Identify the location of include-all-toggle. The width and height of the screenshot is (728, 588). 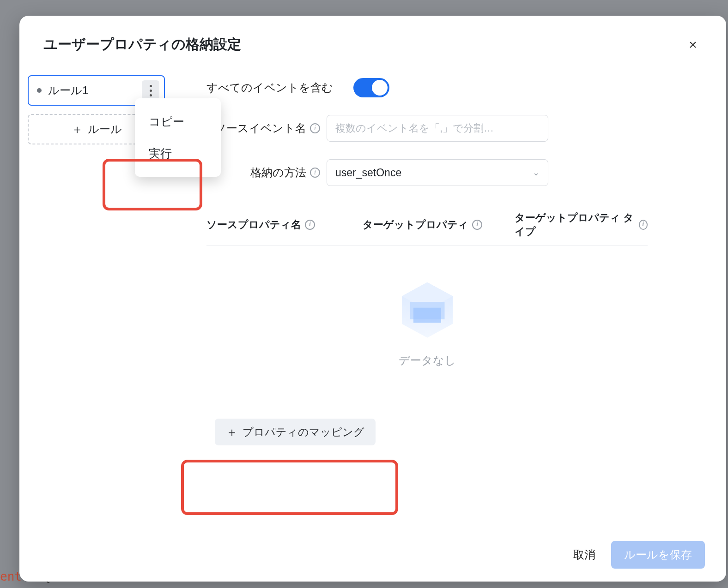
(371, 88).